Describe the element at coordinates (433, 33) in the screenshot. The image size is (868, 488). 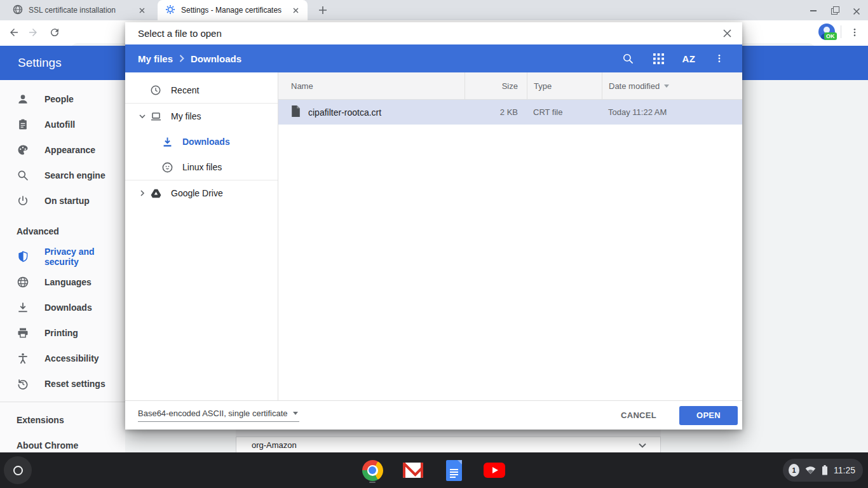
I see `dialog-titlebar: Select a file to open` at that location.